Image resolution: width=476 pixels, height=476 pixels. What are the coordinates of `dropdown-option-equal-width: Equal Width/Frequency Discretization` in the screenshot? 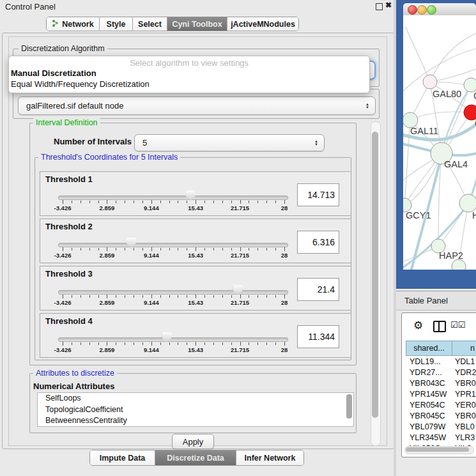 It's located at (189, 84).